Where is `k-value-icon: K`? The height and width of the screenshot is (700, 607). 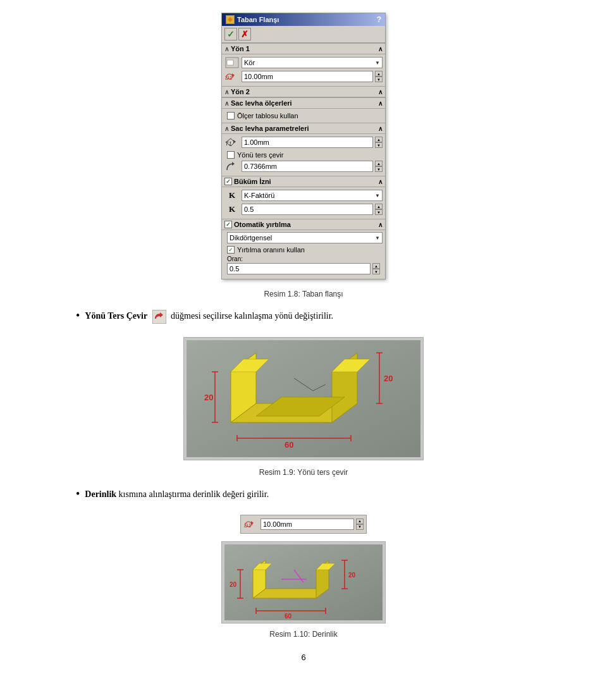
k-value-icon: K is located at coordinates (232, 209).